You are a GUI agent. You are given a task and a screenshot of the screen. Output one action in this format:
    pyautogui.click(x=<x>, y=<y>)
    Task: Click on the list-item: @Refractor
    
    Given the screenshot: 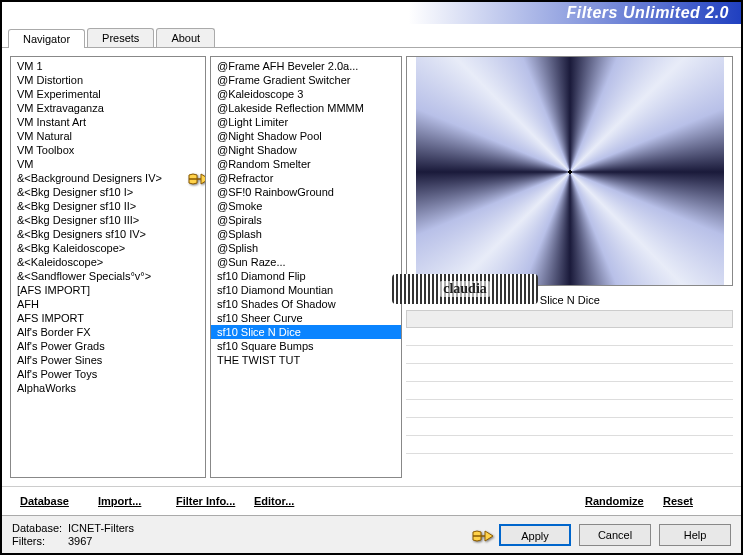 What is the action you would take?
    pyautogui.click(x=306, y=178)
    